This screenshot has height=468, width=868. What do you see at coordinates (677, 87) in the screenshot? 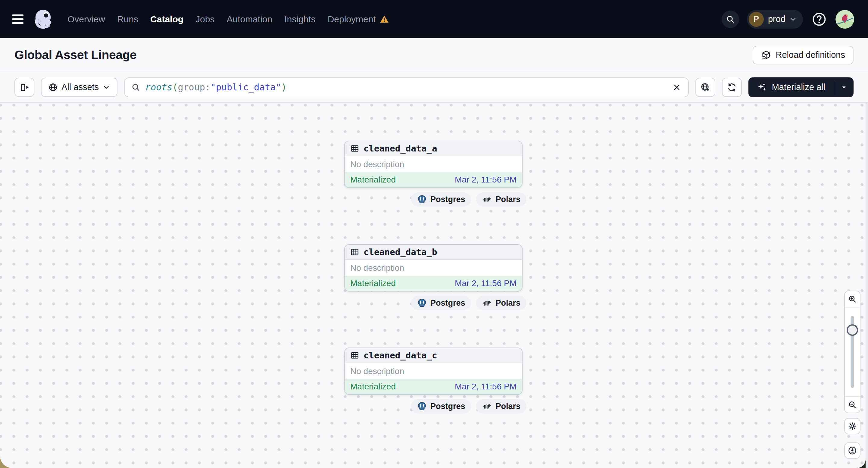
I see `clear-query-button` at bounding box center [677, 87].